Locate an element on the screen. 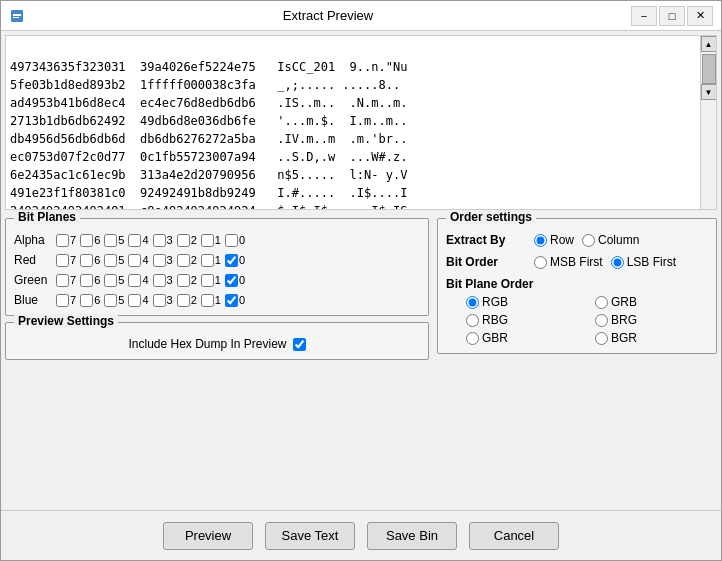 Image resolution: width=722 pixels, height=561 pixels. preview-button: Preview is located at coordinates (208, 536).